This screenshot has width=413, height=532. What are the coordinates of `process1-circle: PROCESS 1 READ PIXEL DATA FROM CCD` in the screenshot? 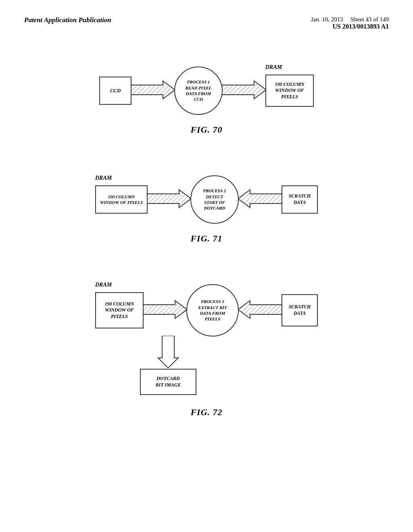 It's located at (198, 91).